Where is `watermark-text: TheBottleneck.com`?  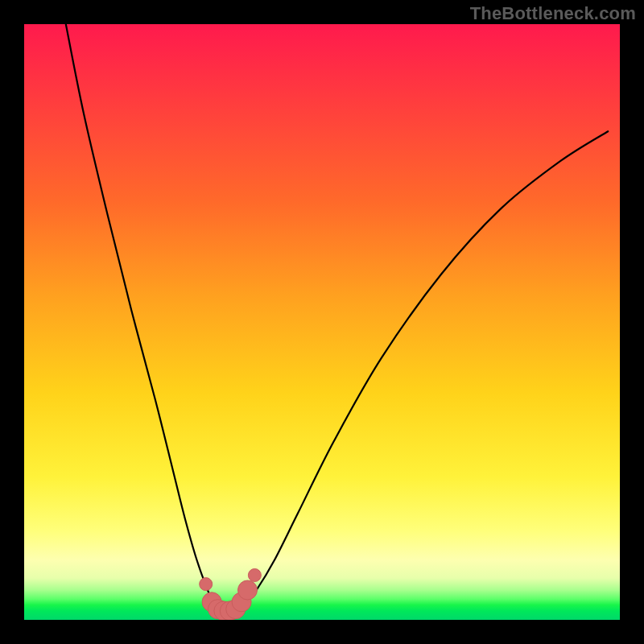
watermark-text: TheBottleneck.com is located at coordinates (553, 14).